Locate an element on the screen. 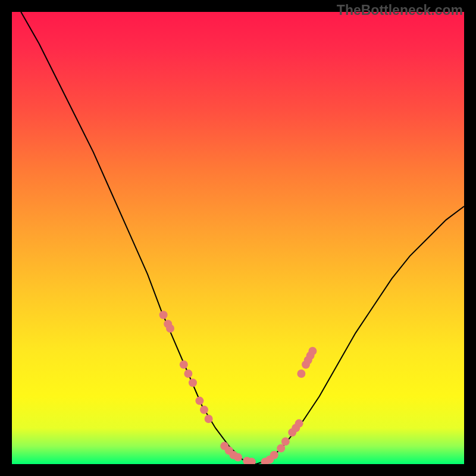 This screenshot has width=476, height=476. watermark-text: TheBottleneck.com is located at coordinates (400, 11).